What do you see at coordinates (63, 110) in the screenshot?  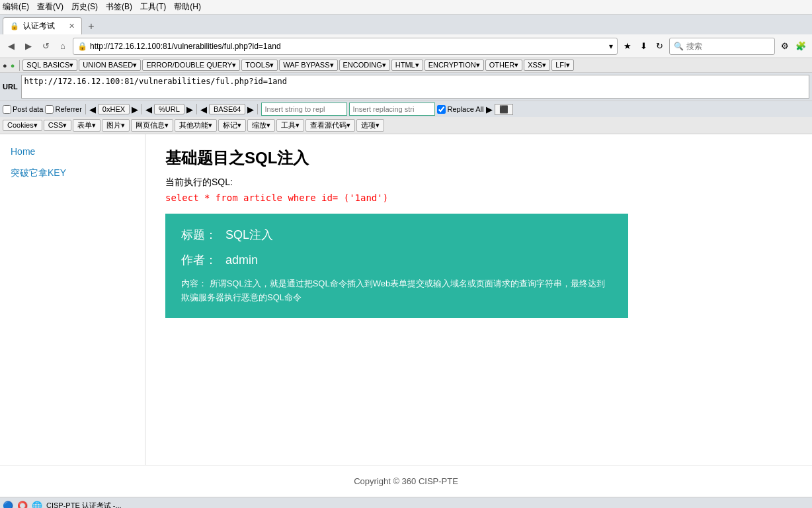 I see `referrer-check: Referrer` at bounding box center [63, 110].